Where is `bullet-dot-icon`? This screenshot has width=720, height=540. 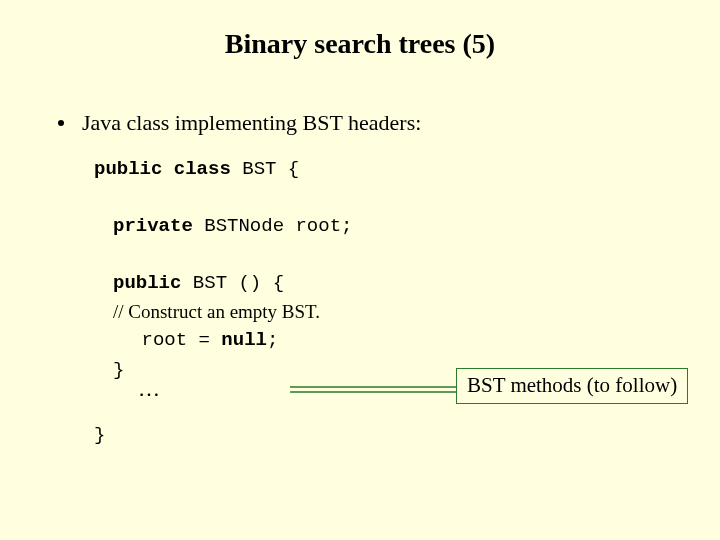 bullet-dot-icon is located at coordinates (61, 123).